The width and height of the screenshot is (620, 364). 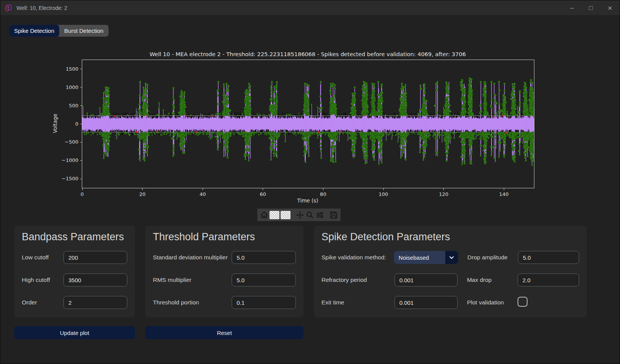 I want to click on plot-title: Well 10 - MEA electrode 2 - Threshold: 2…, so click(x=308, y=54).